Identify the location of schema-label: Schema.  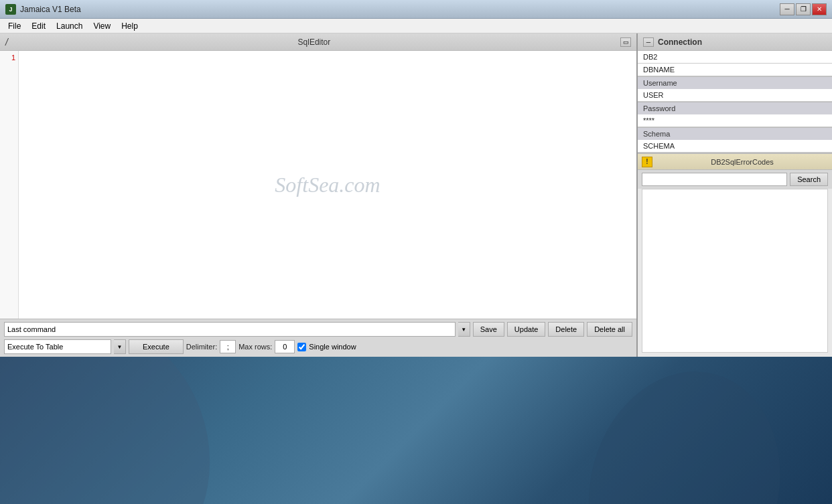
(735, 134).